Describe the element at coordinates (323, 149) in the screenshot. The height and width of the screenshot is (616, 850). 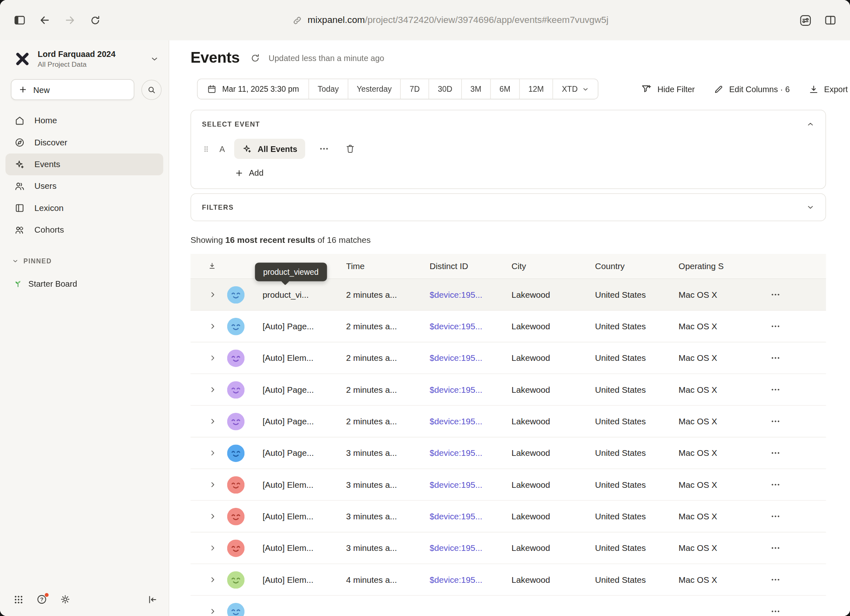
I see `event-more-options-icon` at that location.